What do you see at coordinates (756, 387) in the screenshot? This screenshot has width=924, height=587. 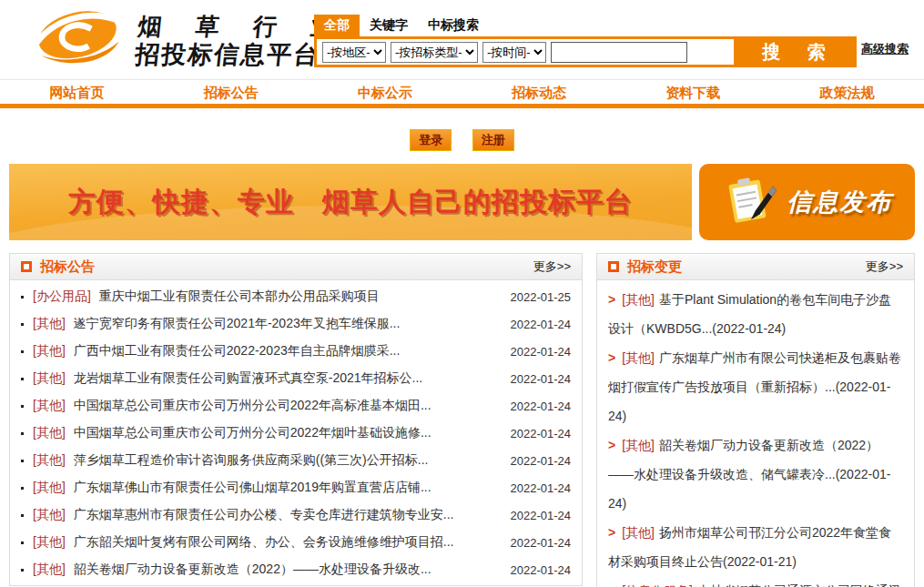 I see `bid-change-row: >[其他]广东烟草广州市有限公司快递柜及包裹贴卷烟打假宣传广告投放项目（重新招标…` at bounding box center [756, 387].